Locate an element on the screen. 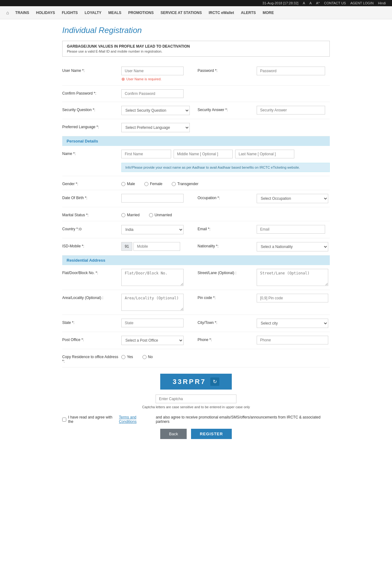 This screenshot has height=575, width=392. username-field-wrap: ⊗ User Name is required. is located at coordinates (152, 74).